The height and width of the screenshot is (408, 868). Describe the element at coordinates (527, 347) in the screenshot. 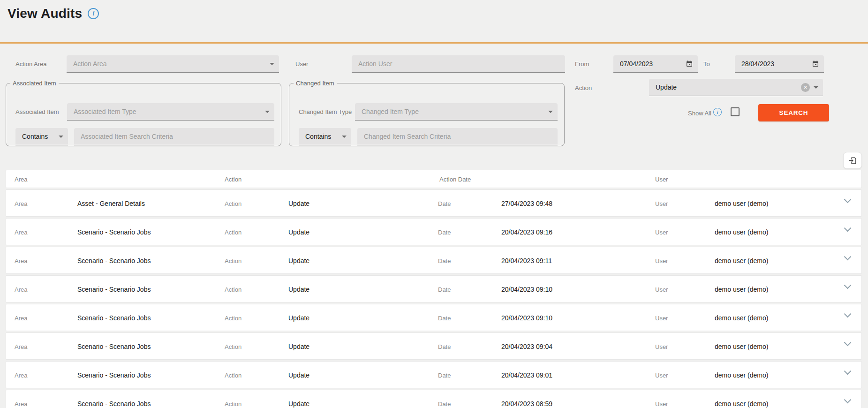

I see `date-value: 20/04/2023 09:04` at that location.